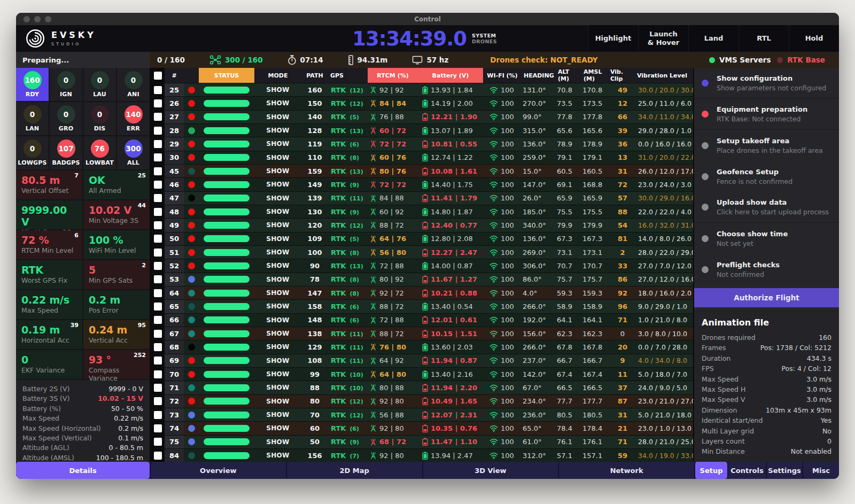 This screenshot has height=504, width=855. I want to click on counter-dis: 0 DIS, so click(99, 119).